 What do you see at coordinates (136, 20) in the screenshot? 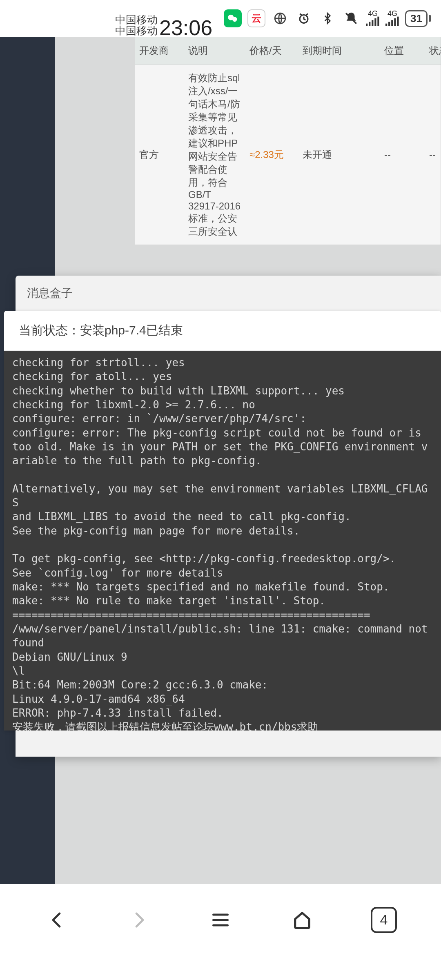
I see `carrier-1: 中国移动` at bounding box center [136, 20].